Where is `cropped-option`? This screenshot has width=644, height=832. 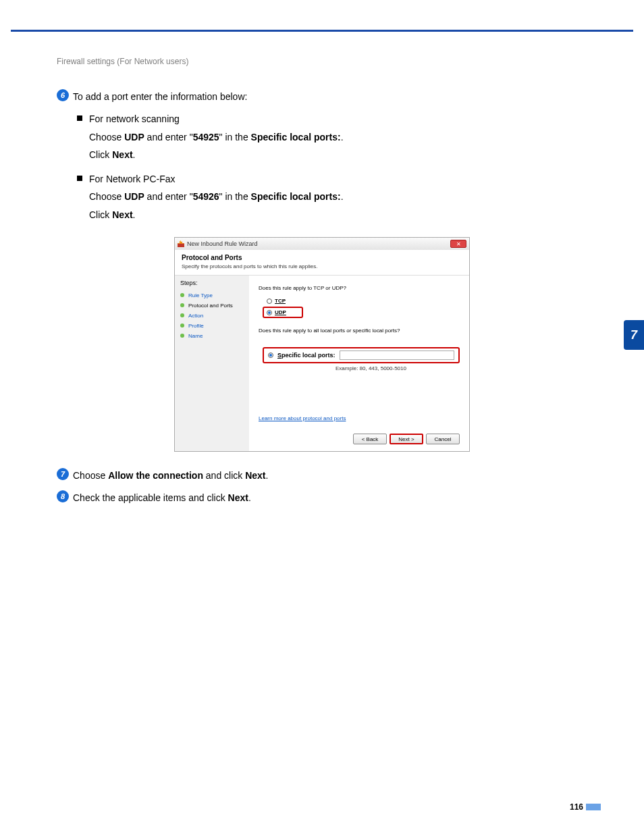 cropped-option is located at coordinates (361, 342).